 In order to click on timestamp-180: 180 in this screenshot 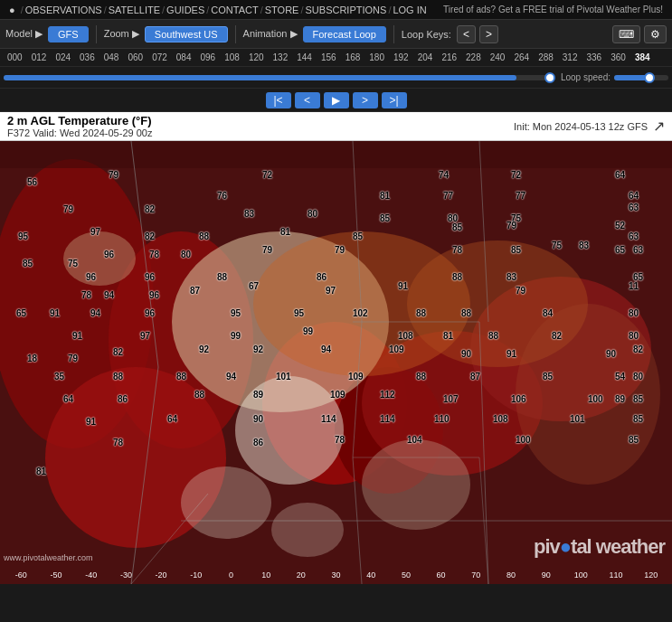, I will do `click(376, 58)`.